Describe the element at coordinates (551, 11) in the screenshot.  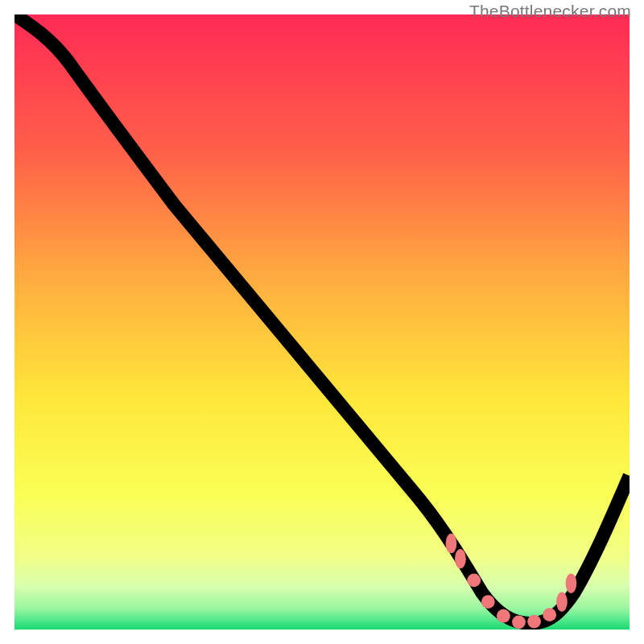
I see `attribution-text: TheBottlenecker.com` at that location.